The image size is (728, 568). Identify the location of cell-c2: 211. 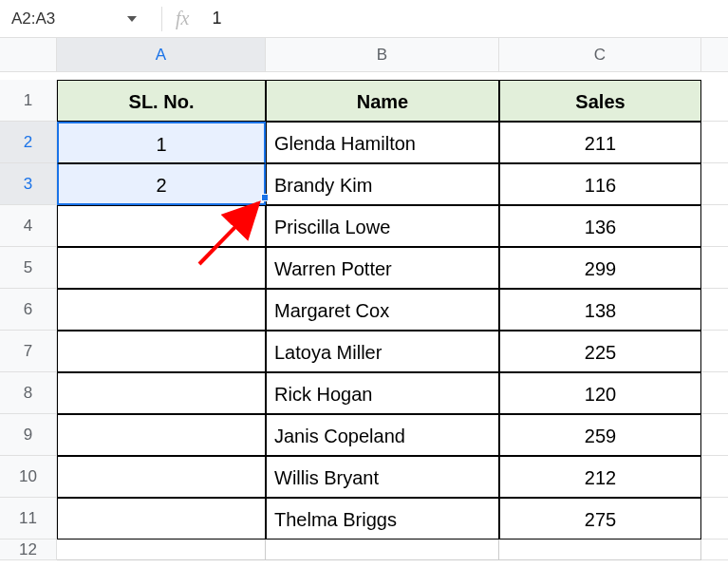
(600, 142).